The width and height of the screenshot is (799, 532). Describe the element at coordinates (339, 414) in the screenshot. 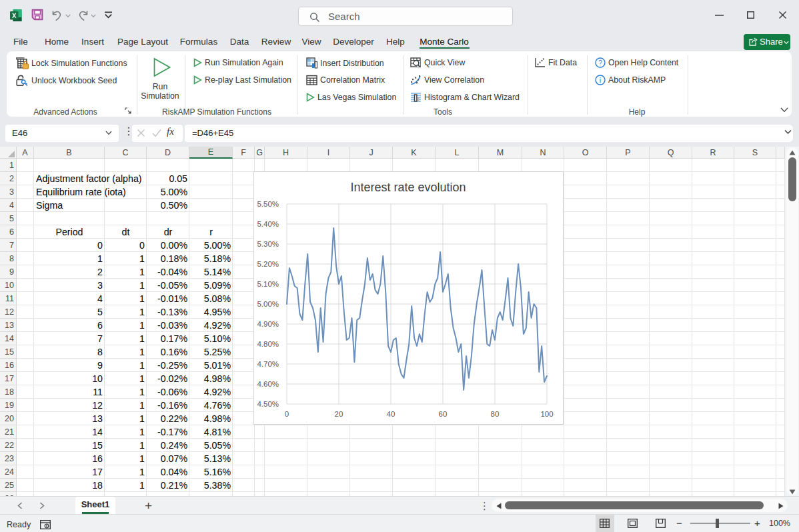

I see `svg-text: 20` at that location.